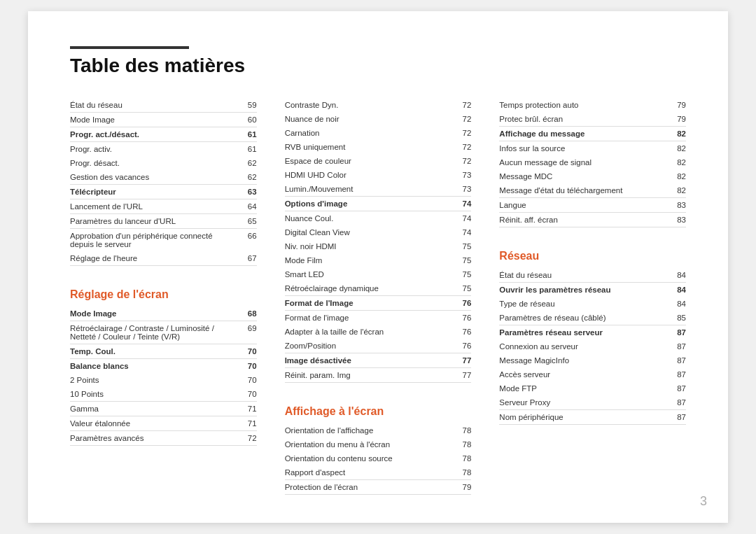  I want to click on toc-page: 62, so click(250, 163).